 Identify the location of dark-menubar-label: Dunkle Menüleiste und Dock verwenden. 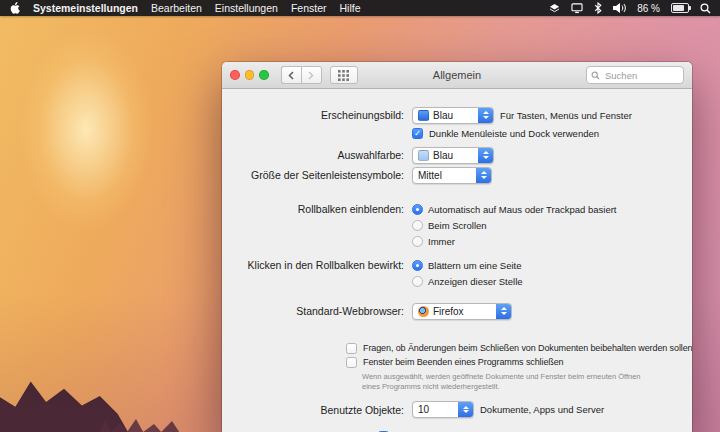
(514, 134).